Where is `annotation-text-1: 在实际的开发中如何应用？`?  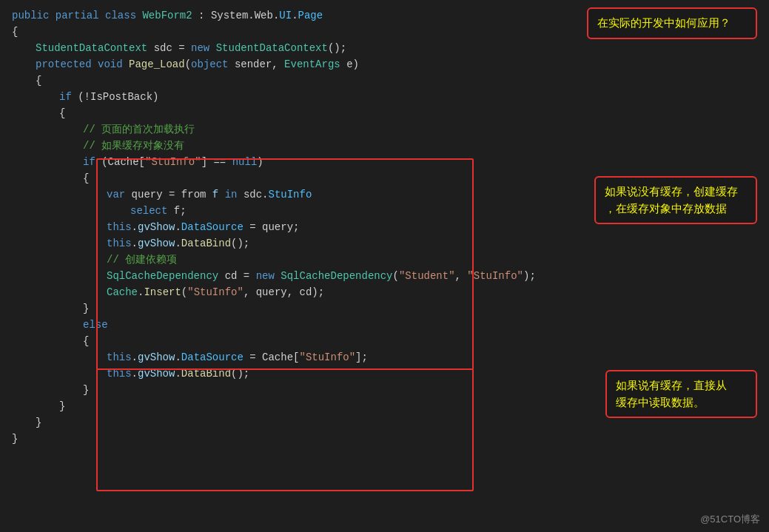
annotation-text-1: 在实际的开发中如何应用？ is located at coordinates (664, 22).